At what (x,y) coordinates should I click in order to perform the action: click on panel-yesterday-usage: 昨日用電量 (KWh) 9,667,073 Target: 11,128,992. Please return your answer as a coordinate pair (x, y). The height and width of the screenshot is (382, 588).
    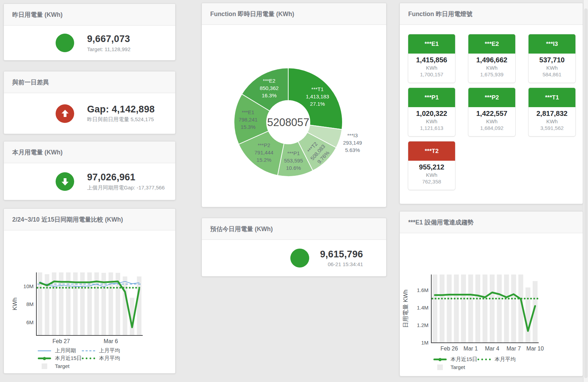
    Looking at the image, I should click on (90, 32).